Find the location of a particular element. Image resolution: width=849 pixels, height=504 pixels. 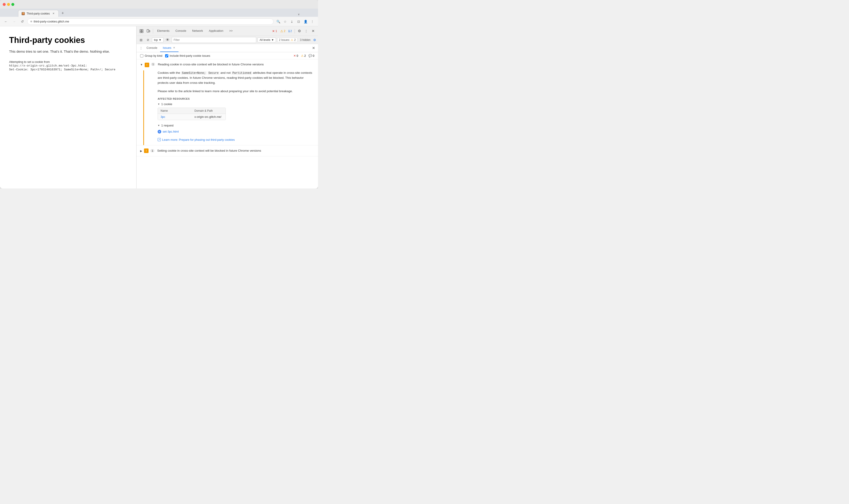

issue-1-expand-icon: ▼ is located at coordinates (141, 65).